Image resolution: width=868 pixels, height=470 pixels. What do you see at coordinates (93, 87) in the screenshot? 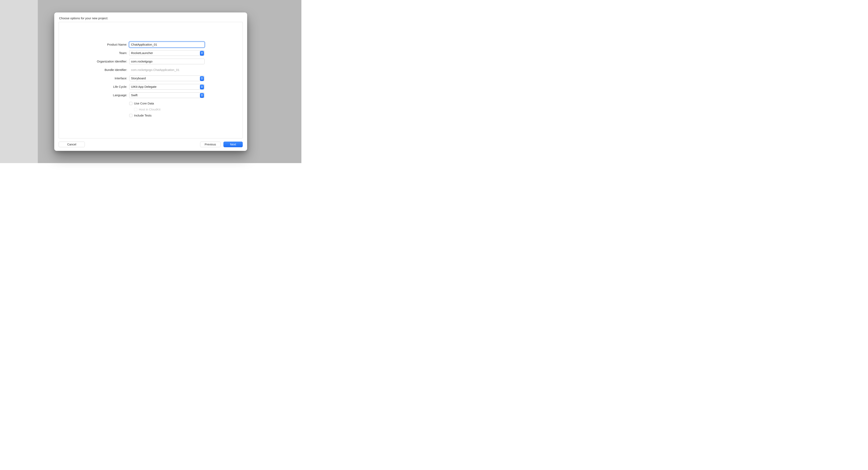
I see `label-life-cycle: Life Cycle:` at bounding box center [93, 87].